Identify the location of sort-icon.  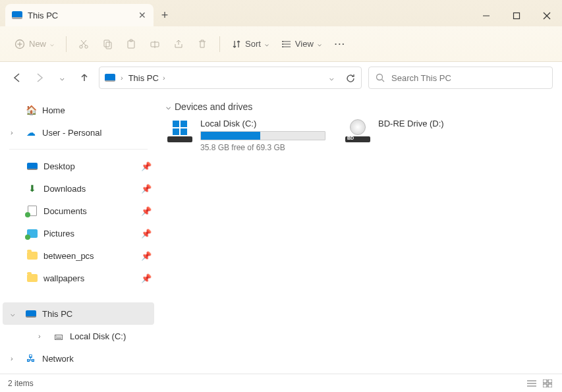
(237, 44).